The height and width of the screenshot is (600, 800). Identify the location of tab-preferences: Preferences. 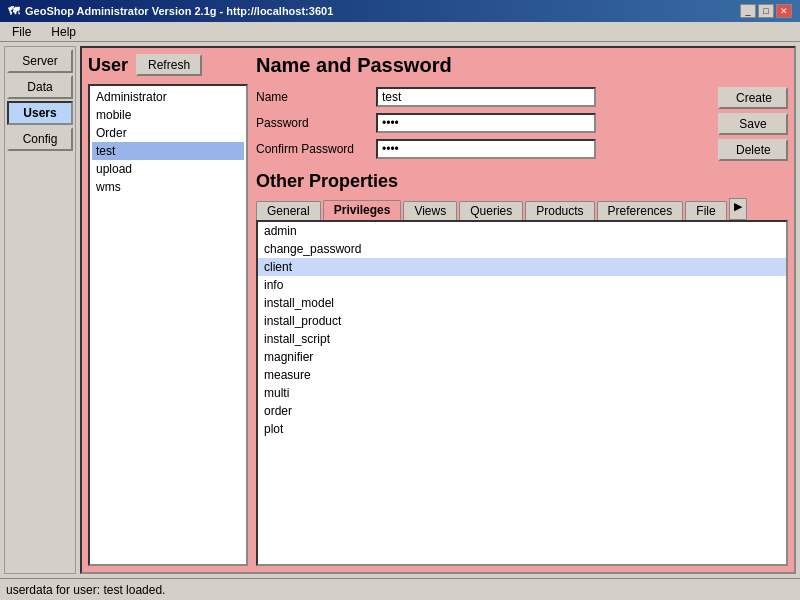
(640, 210).